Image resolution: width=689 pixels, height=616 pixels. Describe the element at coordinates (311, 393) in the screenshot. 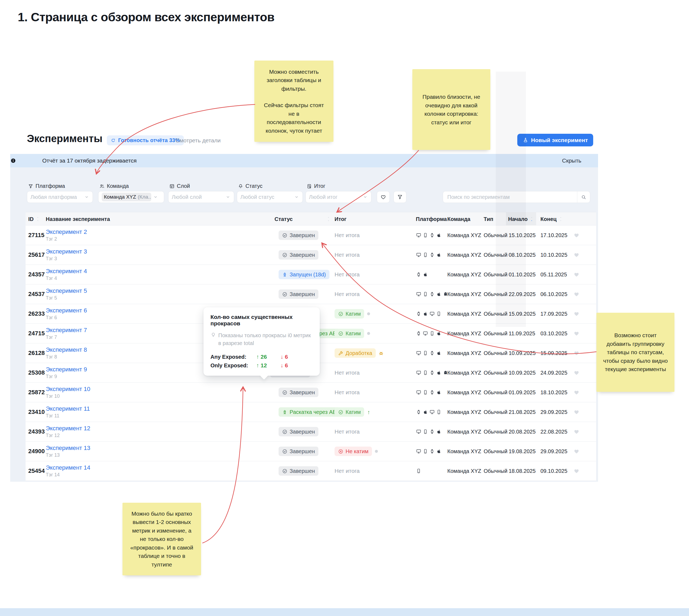

I see `table-row: 25872Эксперимент 10Тэг 10ЗавершенНет ито…` at that location.